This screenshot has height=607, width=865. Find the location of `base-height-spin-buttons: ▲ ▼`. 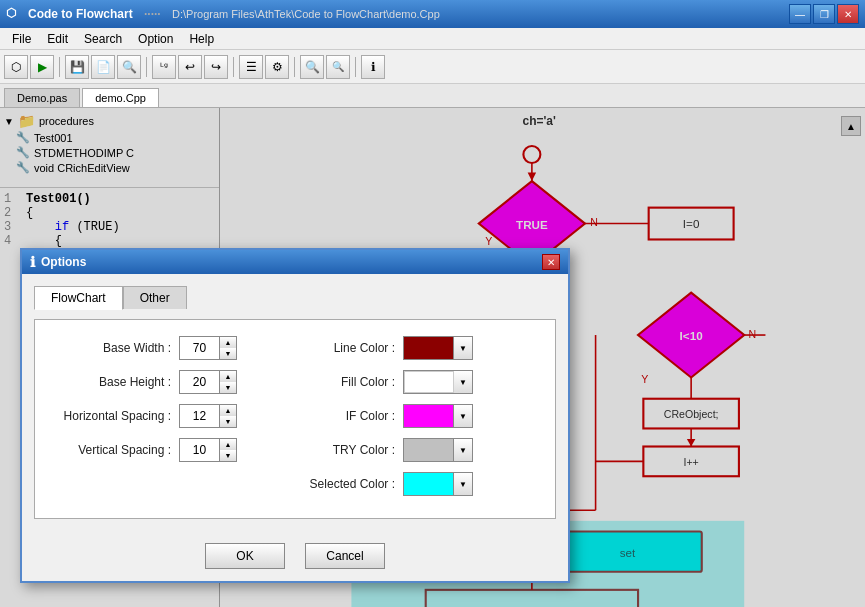

base-height-spin-buttons: ▲ ▼ is located at coordinates (228, 382).